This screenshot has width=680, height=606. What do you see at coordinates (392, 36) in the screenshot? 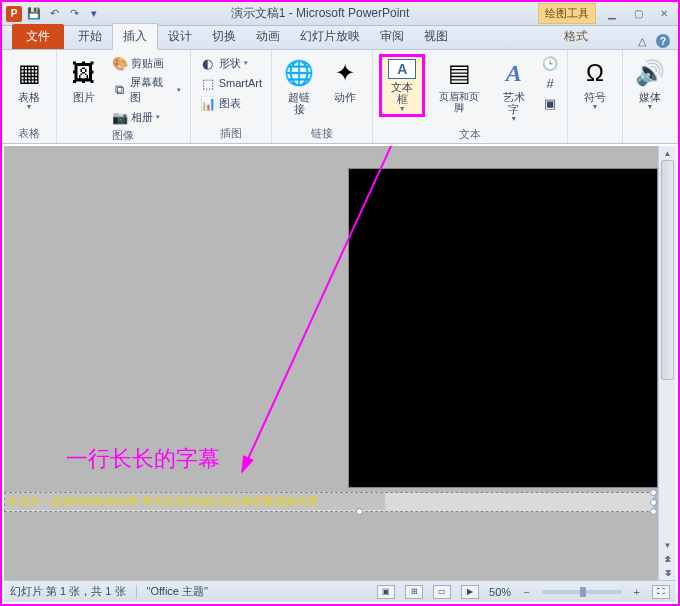
I see `tab-review: 审阅` at bounding box center [392, 36].